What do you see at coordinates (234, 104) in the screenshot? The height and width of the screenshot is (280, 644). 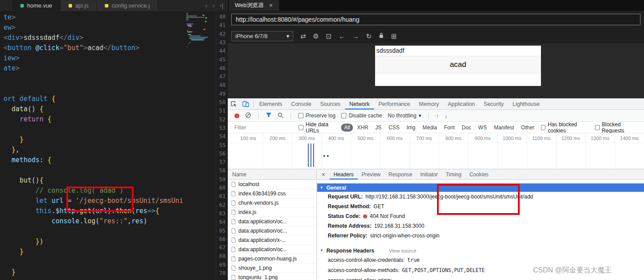 I see `inspect-icon` at bounding box center [234, 104].